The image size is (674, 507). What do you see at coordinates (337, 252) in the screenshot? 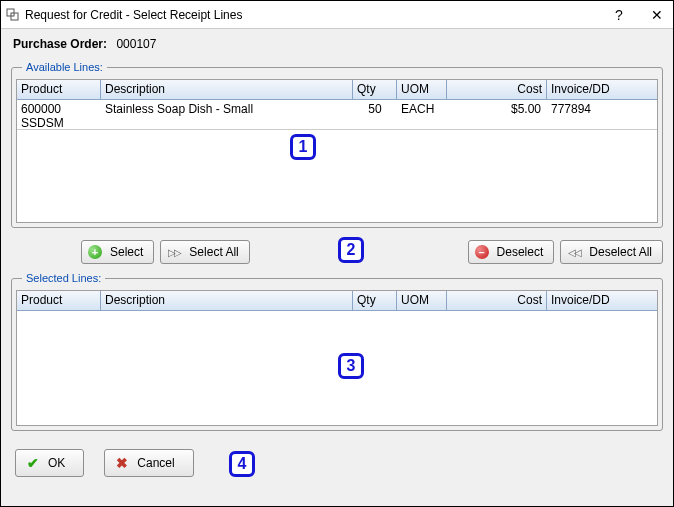
I see `selection-buttons-row: + Select ▷▷ Select All – Deselect ◁◁ Des…` at bounding box center [337, 252].